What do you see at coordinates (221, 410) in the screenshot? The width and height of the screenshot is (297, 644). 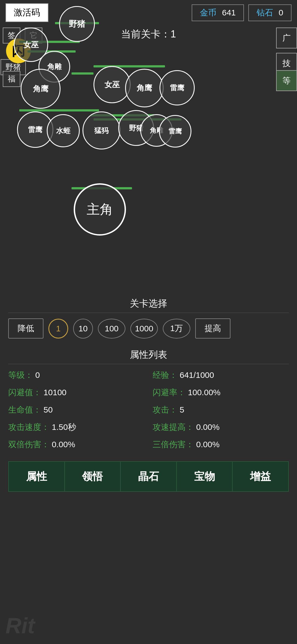 I see `stat-atk: 攻击： 5` at bounding box center [221, 410].